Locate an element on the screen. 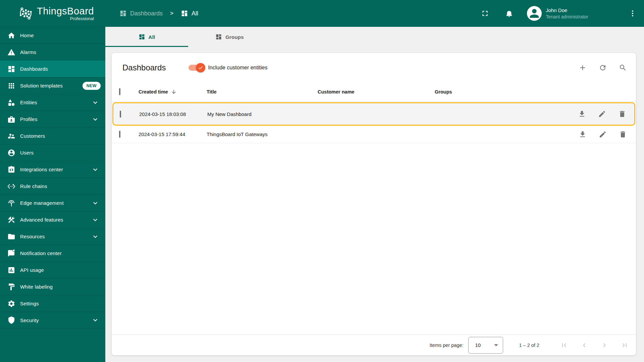 The width and height of the screenshot is (644, 362). page-size-select: 10 is located at coordinates (486, 345).